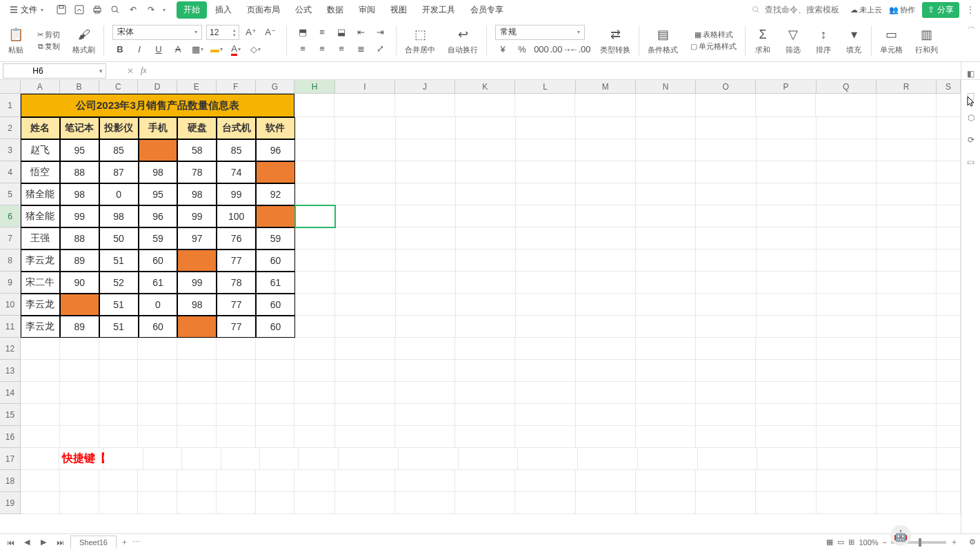  I want to click on cell: 赵飞, so click(40, 150).